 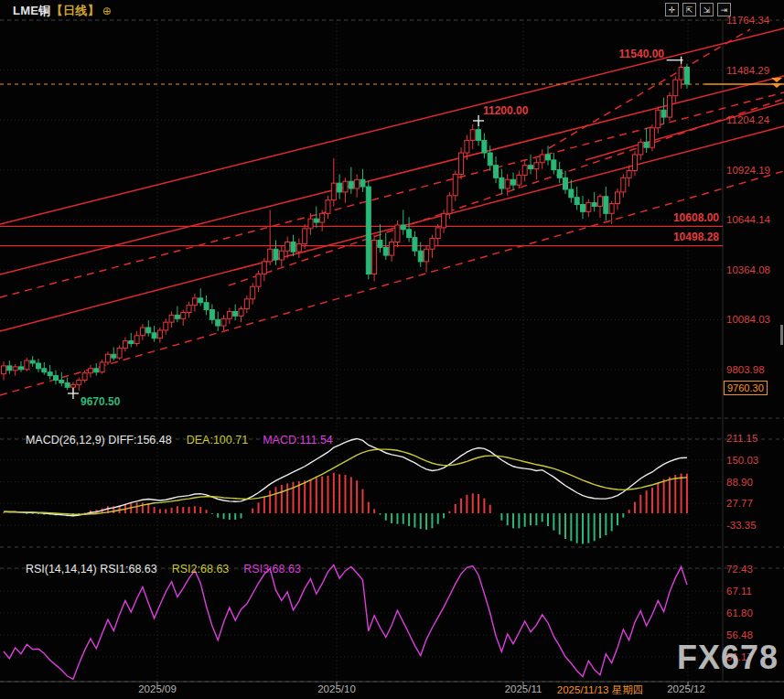 I want to click on chart-toolbar: ✛⇱⇲⇥, so click(x=698, y=9).